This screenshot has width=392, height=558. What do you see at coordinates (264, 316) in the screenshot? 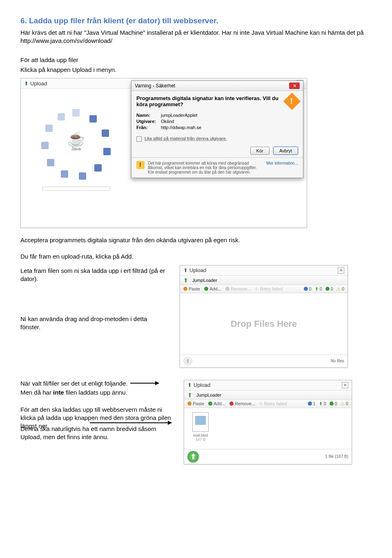
I see `jumploader-window-empty: ⬆ Upload ✕ ⬆ JumpLoader Paste Add... Rem…` at bounding box center [264, 316].